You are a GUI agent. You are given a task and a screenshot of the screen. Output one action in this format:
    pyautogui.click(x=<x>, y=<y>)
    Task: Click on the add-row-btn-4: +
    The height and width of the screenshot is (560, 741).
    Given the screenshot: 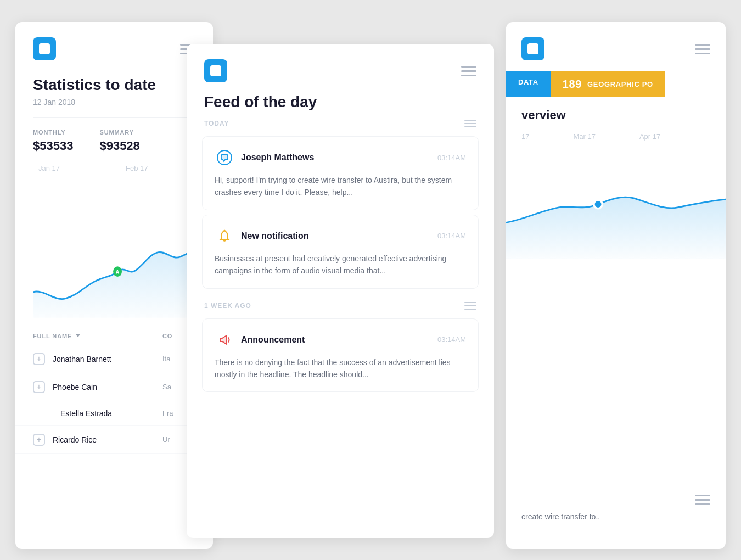 What is the action you would take?
    pyautogui.click(x=39, y=440)
    